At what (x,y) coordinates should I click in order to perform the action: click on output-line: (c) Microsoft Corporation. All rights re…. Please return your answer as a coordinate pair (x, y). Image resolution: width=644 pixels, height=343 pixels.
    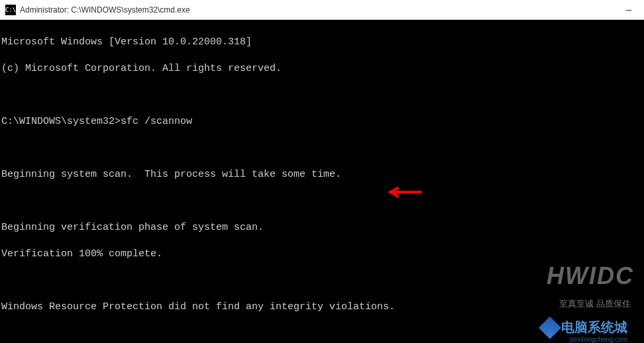
    Looking at the image, I should click on (322, 69).